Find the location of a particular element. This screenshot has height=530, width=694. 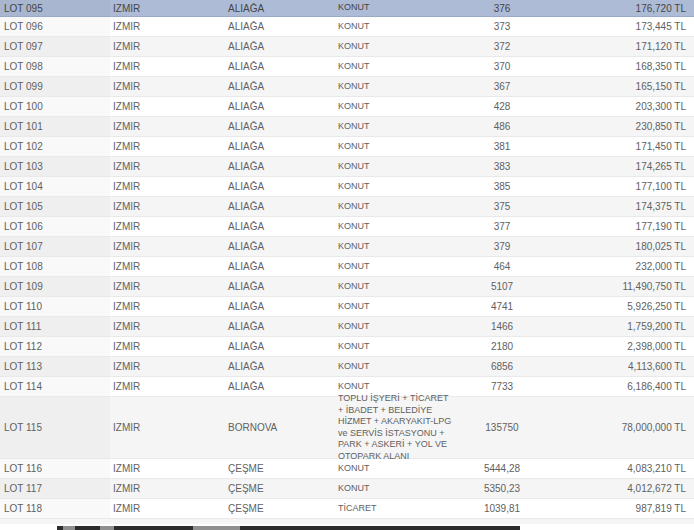

table-row: LOT 117 İZMİR ÇEŞME KONUT 5350,23 4,012,… is located at coordinates (347, 489).